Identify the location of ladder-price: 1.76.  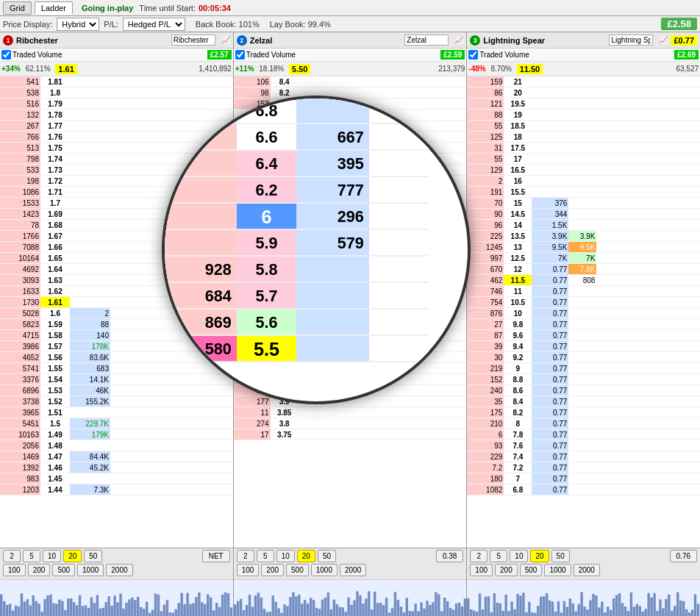
(55, 137).